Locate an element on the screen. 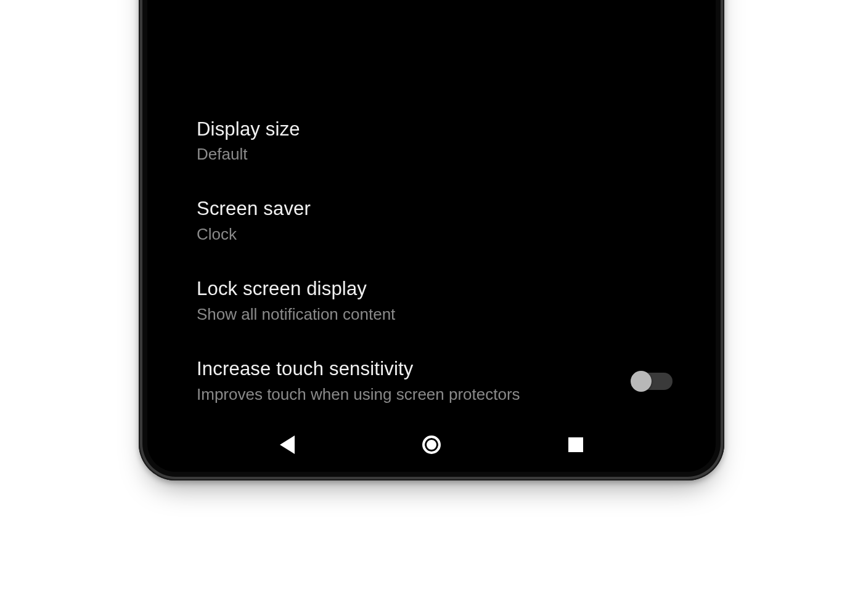  nav-home-button is located at coordinates (432, 445).